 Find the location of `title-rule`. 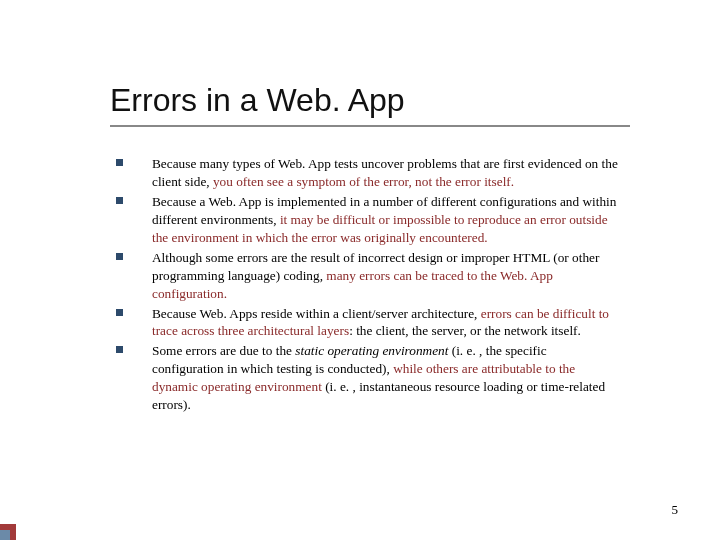

title-rule is located at coordinates (370, 126).